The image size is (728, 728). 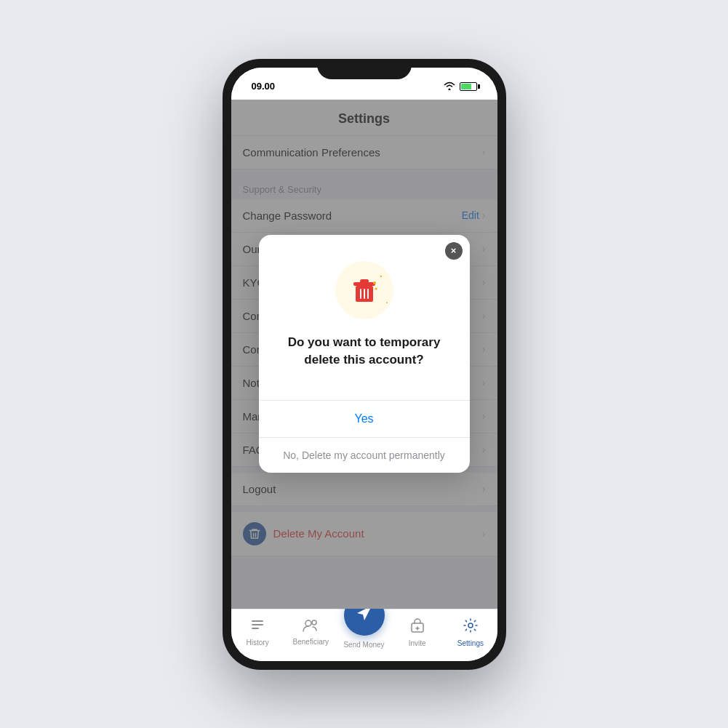 What do you see at coordinates (364, 635) in the screenshot?
I see `bottom-navigation: History Beneficiary` at bounding box center [364, 635].